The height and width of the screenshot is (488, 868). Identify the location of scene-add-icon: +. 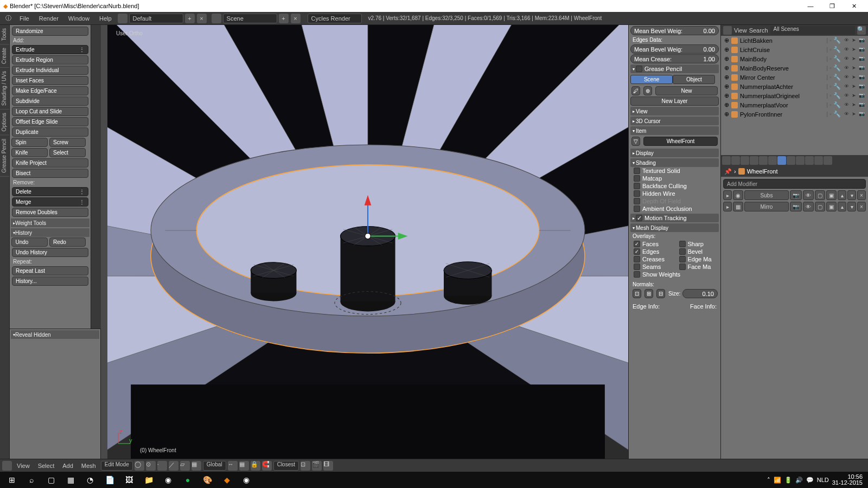
(284, 18).